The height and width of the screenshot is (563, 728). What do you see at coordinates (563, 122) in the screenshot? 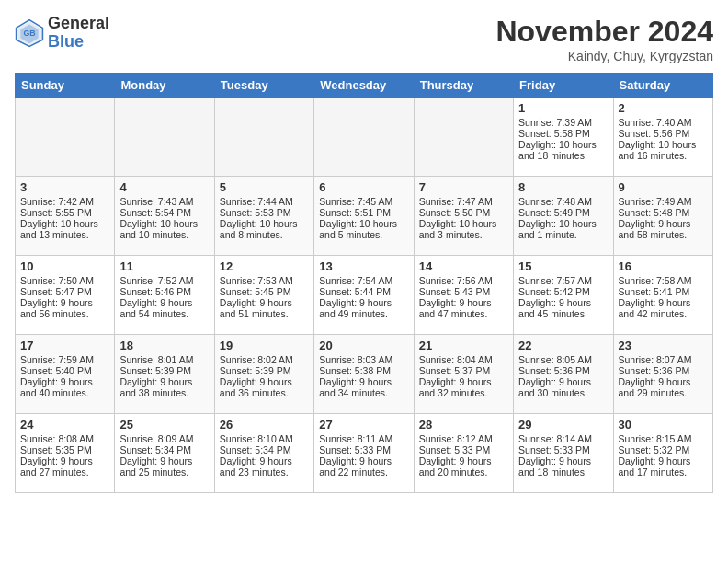
I see `day-info: Sunrise: 7:39 AM` at bounding box center [563, 122].